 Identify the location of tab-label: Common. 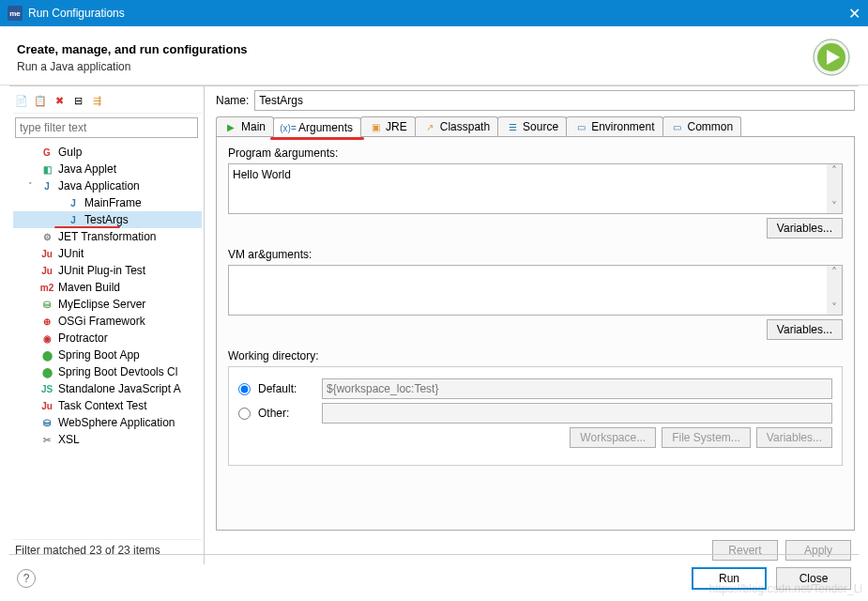
(711, 127).